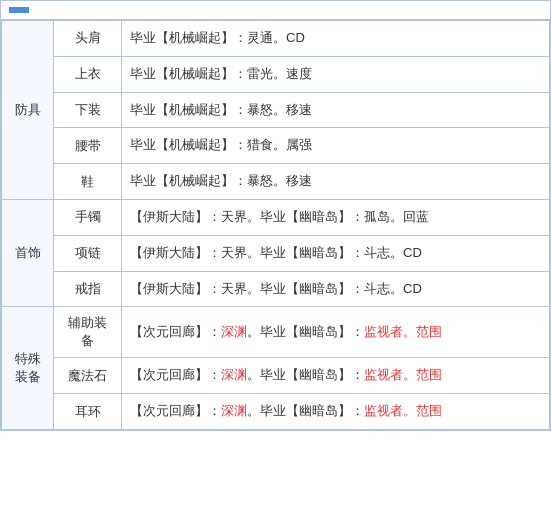  Describe the element at coordinates (88, 289) in the screenshot. I see `item-name-cell: 戒指` at that location.